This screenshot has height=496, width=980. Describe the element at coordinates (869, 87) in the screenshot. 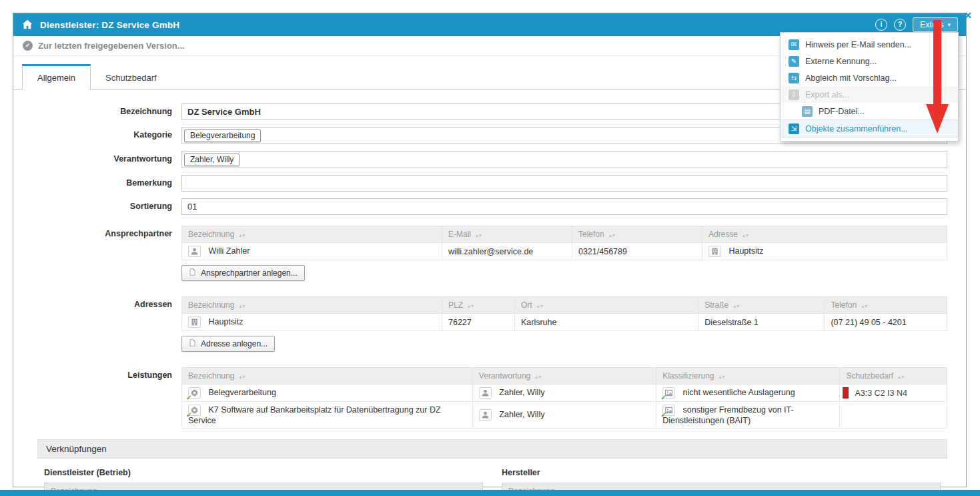

I see `extras-menu: ✉ Hinweis per E-Mail senden... ✎ Externe…` at that location.